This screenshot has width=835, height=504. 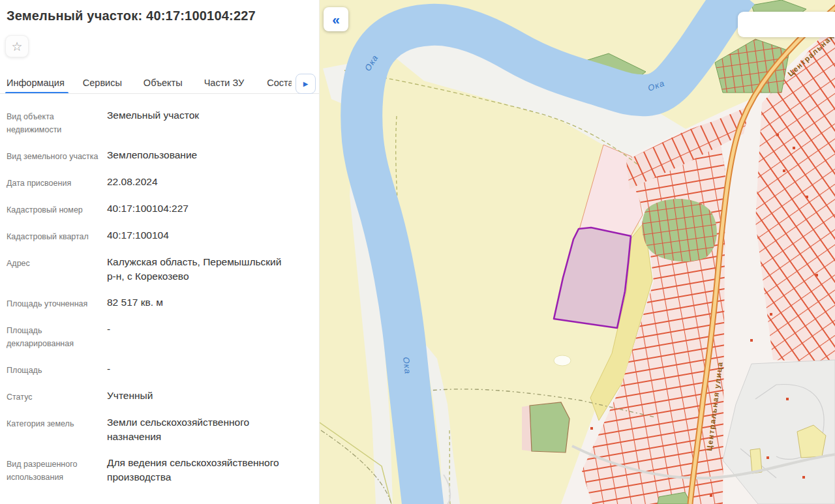 I want to click on double-chevron-left-icon: «, so click(x=336, y=20).